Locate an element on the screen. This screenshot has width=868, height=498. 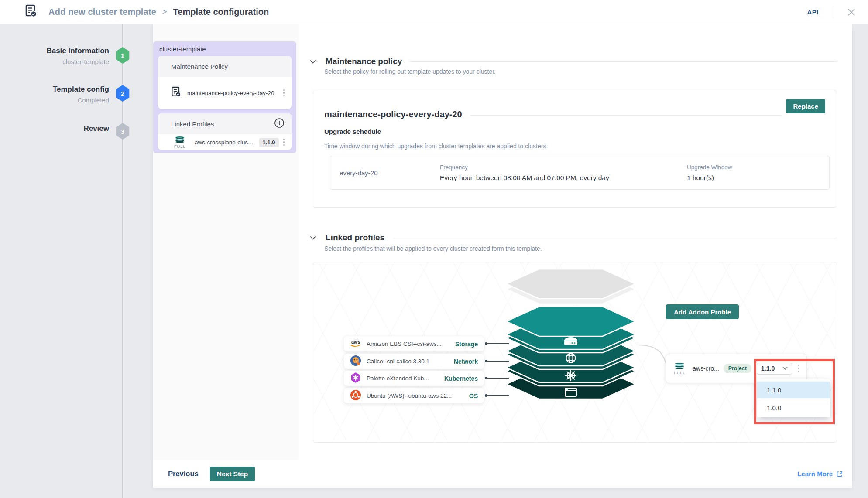
upgrade-schedule-heading: Upgrade schedule is located at coordinates (353, 132).